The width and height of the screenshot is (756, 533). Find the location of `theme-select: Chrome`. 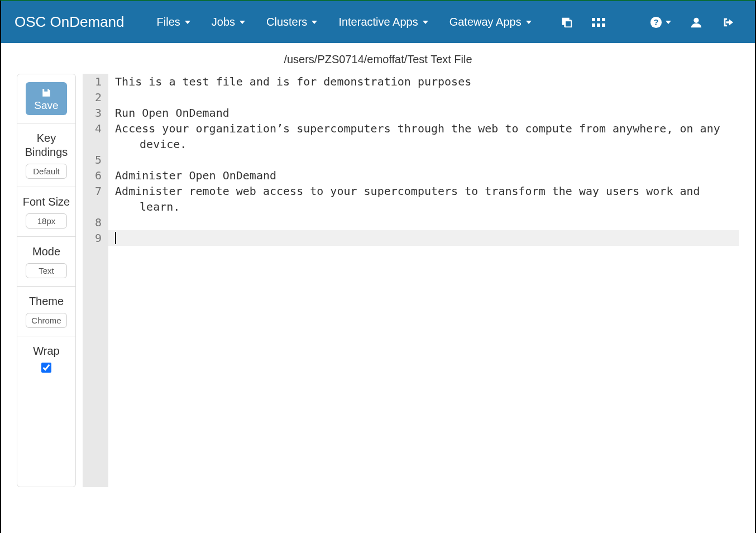

theme-select: Chrome is located at coordinates (46, 321).